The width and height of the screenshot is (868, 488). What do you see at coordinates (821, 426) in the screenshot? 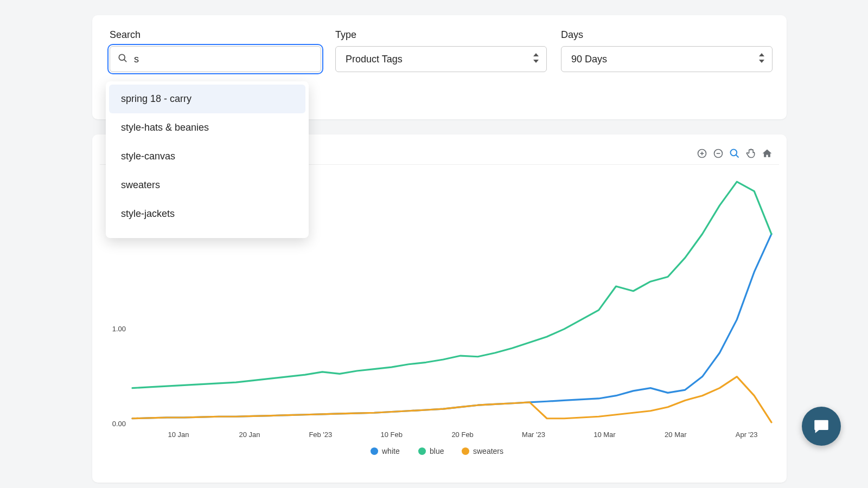
I see `chat-icon` at bounding box center [821, 426].